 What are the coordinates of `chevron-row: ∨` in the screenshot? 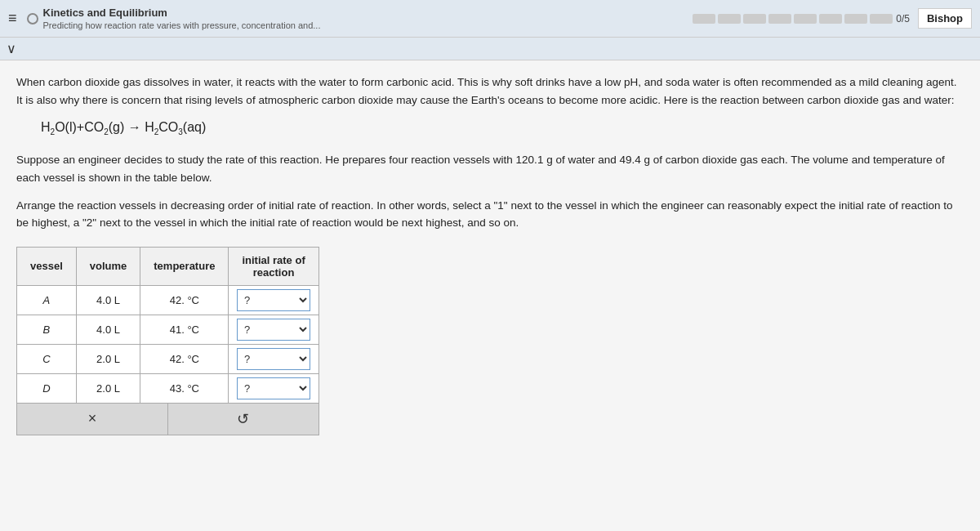 It's located at (490, 49).